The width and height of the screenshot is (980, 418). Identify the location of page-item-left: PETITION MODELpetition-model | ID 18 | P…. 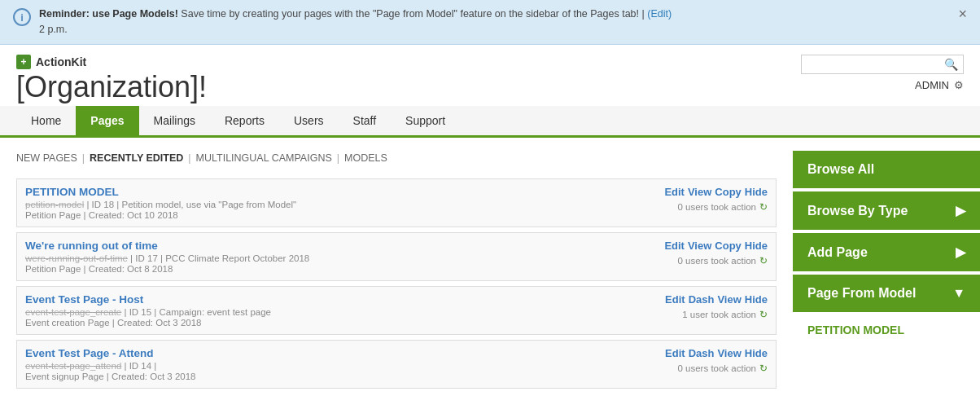
(345, 203).